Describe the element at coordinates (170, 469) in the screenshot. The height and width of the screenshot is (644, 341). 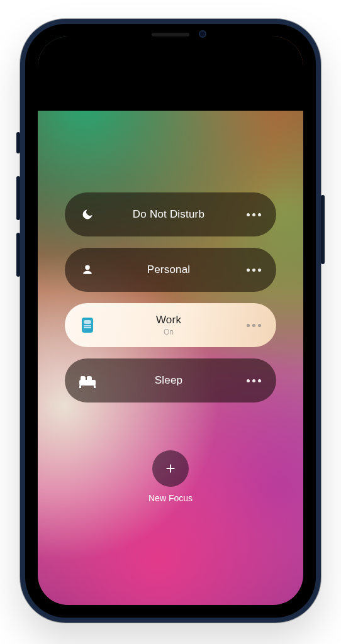
I see `new-focus-button` at that location.